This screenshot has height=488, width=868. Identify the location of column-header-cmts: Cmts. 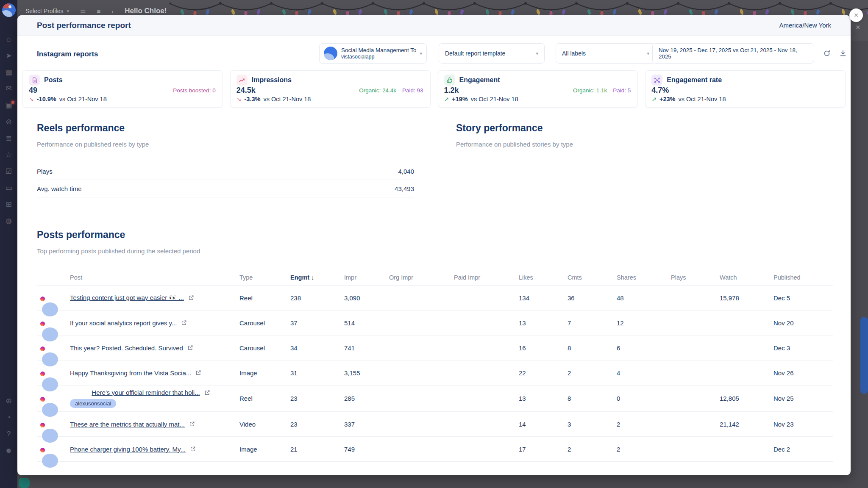
(592, 277).